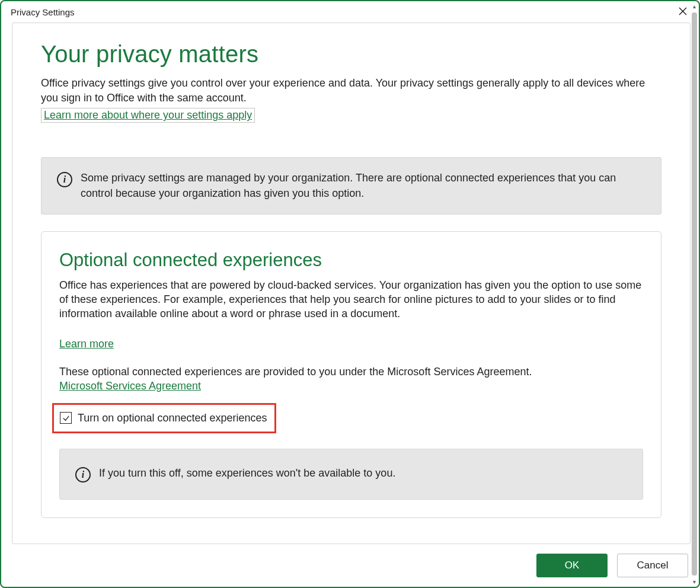 Image resolution: width=700 pixels, height=588 pixels. Describe the element at coordinates (572, 565) in the screenshot. I see `ok-button: OK` at that location.